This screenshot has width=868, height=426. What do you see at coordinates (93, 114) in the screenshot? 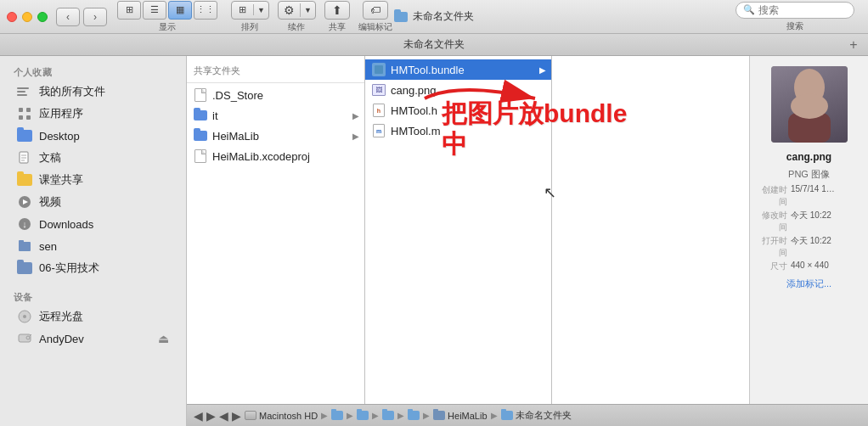
I see `sidebar-item-apps: 应用程序` at bounding box center [93, 114].